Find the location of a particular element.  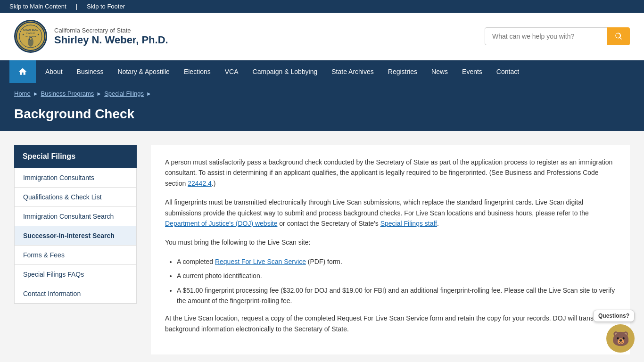

link-special-filings-staff: Special Filings staff is located at coordinates (409, 223).